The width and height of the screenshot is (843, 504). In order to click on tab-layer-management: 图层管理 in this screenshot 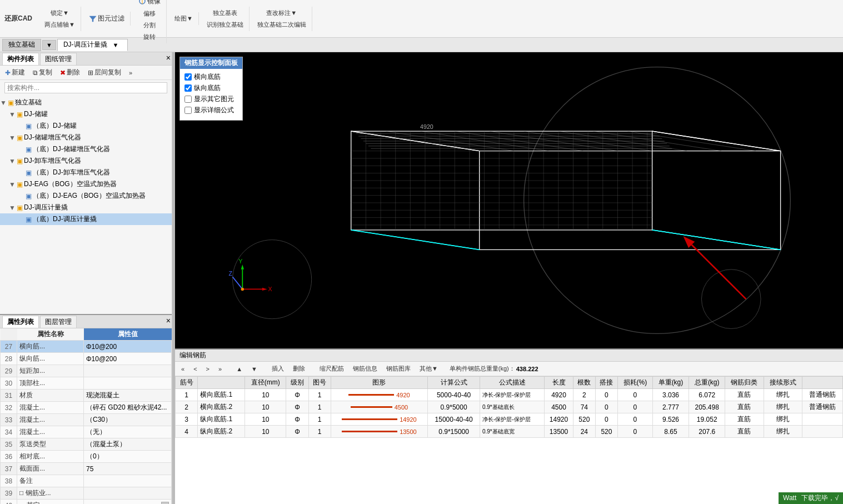, I will do `click(58, 322)`.